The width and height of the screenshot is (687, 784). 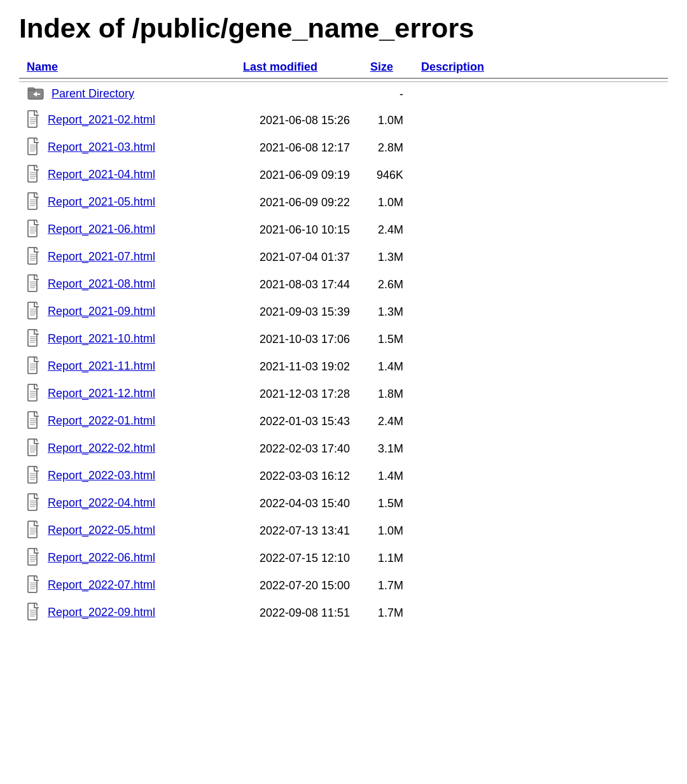 I want to click on file-link: Report_2021-08.html, so click(x=102, y=284).